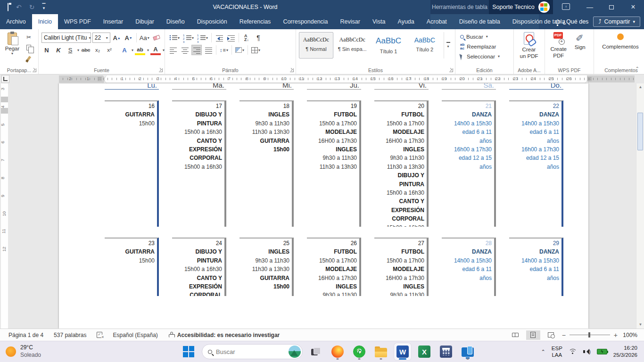  Describe the element at coordinates (448, 45) in the screenshot. I see `styles-gallery-more-button: ▾` at that location.